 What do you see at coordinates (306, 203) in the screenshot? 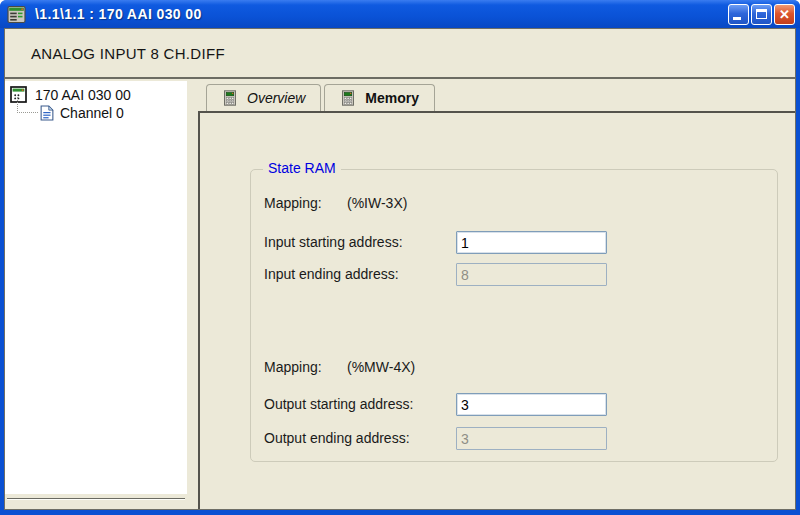
I see `input-mapping-label: Mapping:` at bounding box center [306, 203].